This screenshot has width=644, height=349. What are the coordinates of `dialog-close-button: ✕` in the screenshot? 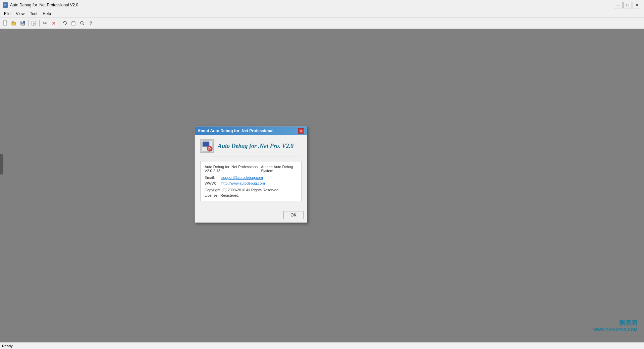 It's located at (301, 131).